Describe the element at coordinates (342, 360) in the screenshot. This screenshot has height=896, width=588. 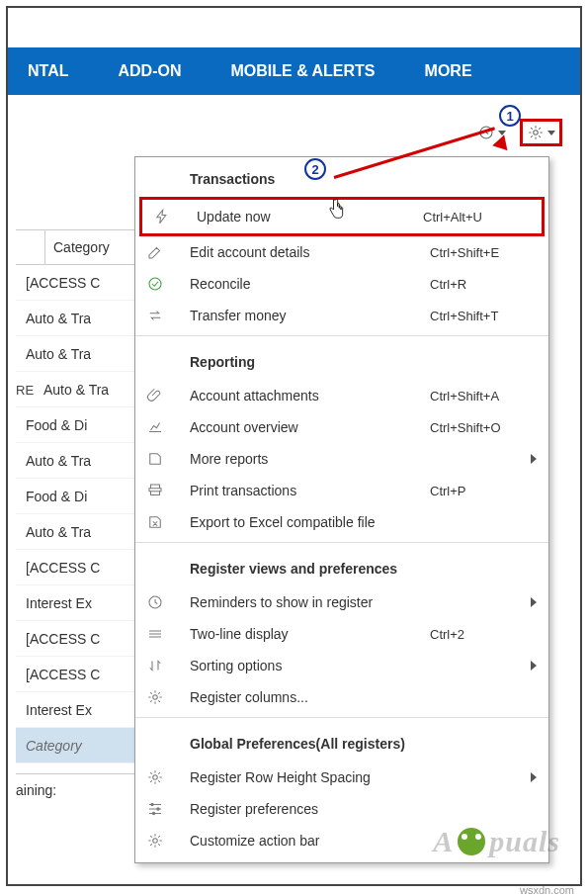
I see `menu-section-reporting: Reporting` at that location.